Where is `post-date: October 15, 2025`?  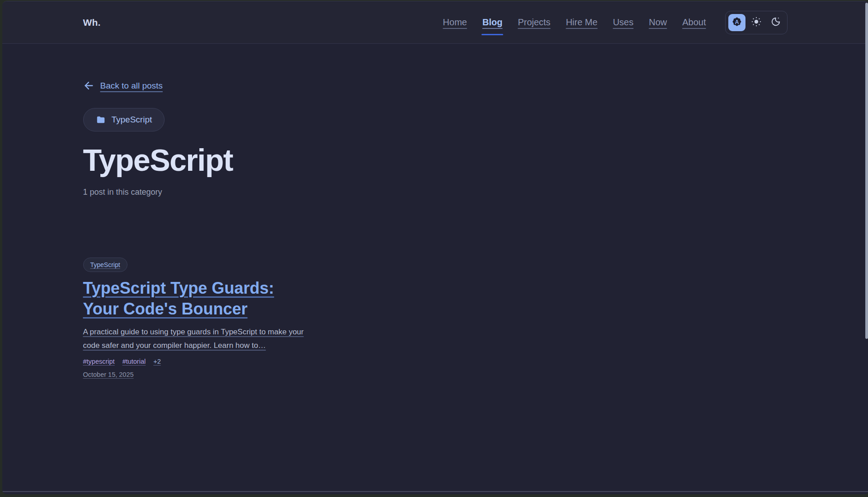 post-date: October 15, 2025 is located at coordinates (108, 375).